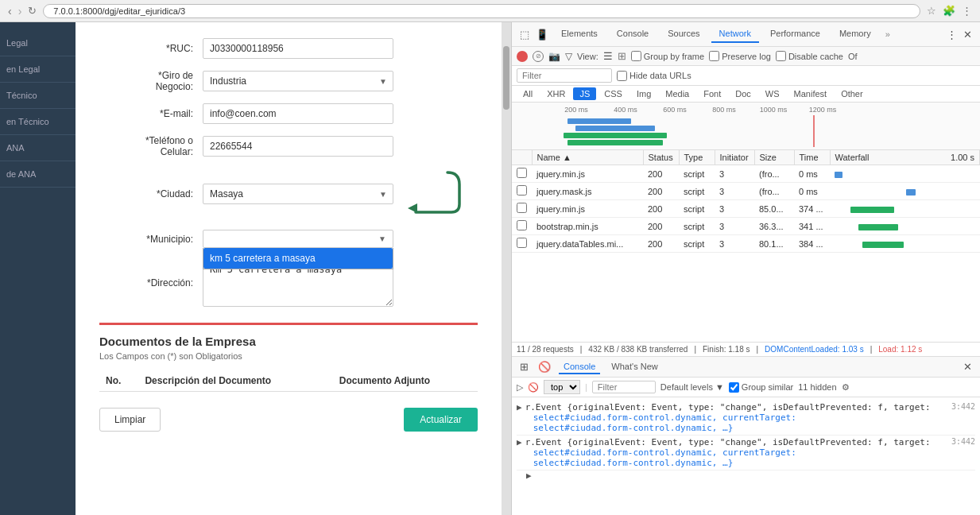 The height and width of the screenshot is (515, 980). What do you see at coordinates (746, 192) in the screenshot?
I see `table-row: jquery.mask.js 200 script 3 (fro... 0 ms` at bounding box center [746, 192].